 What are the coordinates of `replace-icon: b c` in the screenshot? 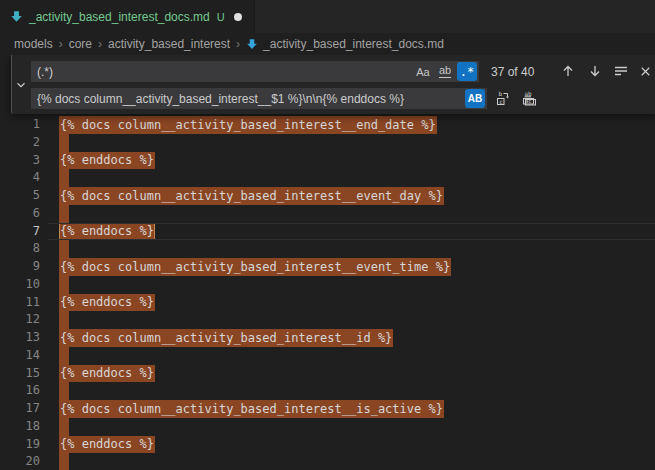 It's located at (504, 98).